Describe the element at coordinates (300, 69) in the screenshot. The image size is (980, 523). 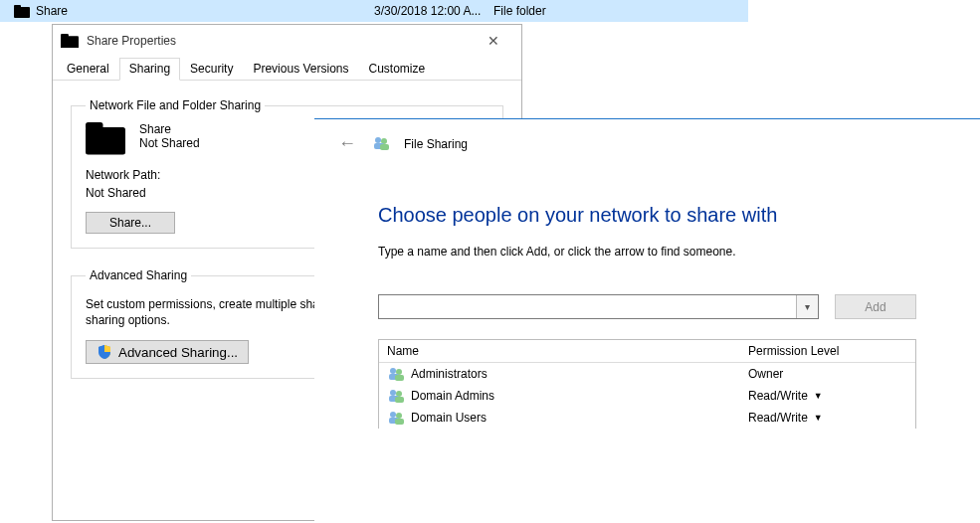
I see `tab-previous-versions: Previous Versions` at that location.